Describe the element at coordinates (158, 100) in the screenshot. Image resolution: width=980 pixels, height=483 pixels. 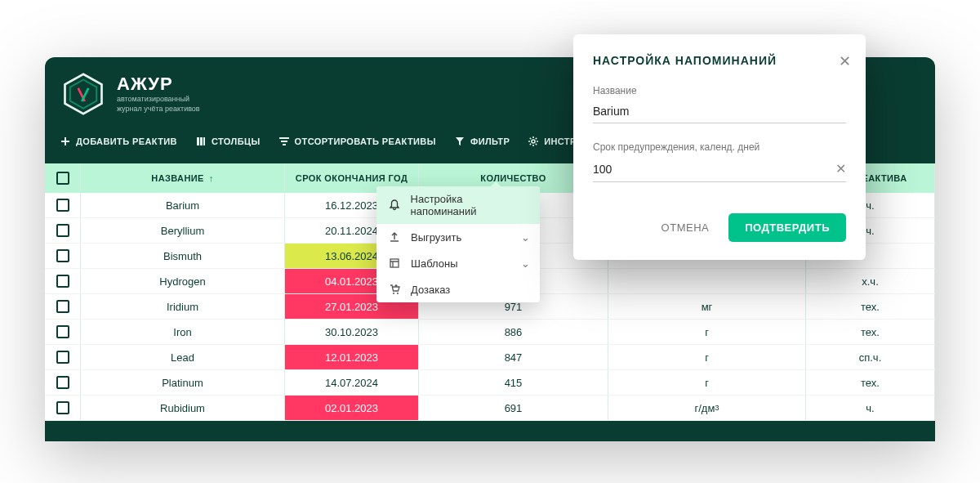
I see `brand-subtitle-1: автоматизированный` at that location.